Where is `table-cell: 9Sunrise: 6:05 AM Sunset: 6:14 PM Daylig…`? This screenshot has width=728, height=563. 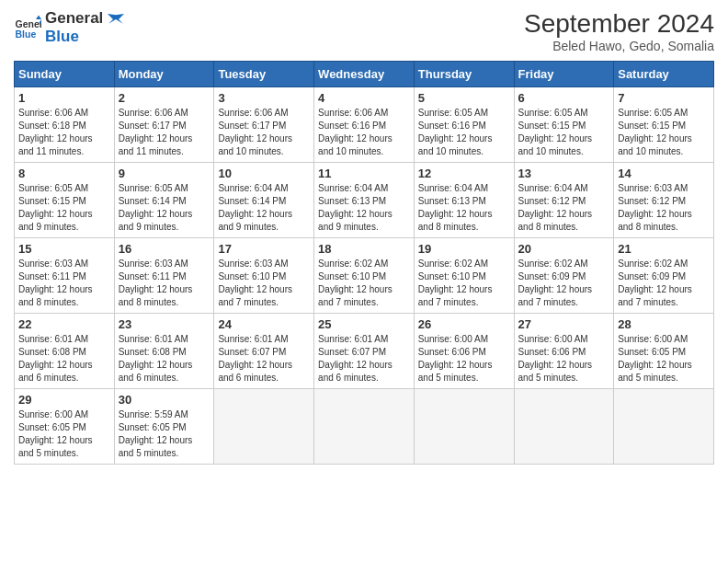
table-cell: 9Sunrise: 6:05 AM Sunset: 6:14 PM Daylig… is located at coordinates (164, 201).